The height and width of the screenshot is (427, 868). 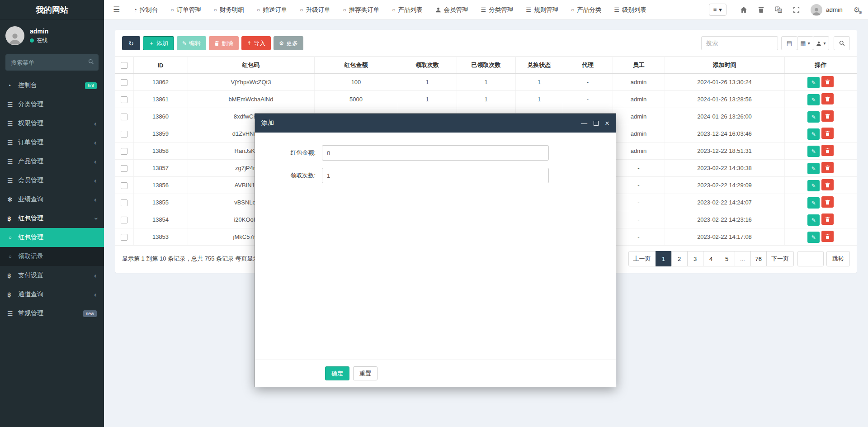 I want to click on translate-button: 文A, so click(x=778, y=10).